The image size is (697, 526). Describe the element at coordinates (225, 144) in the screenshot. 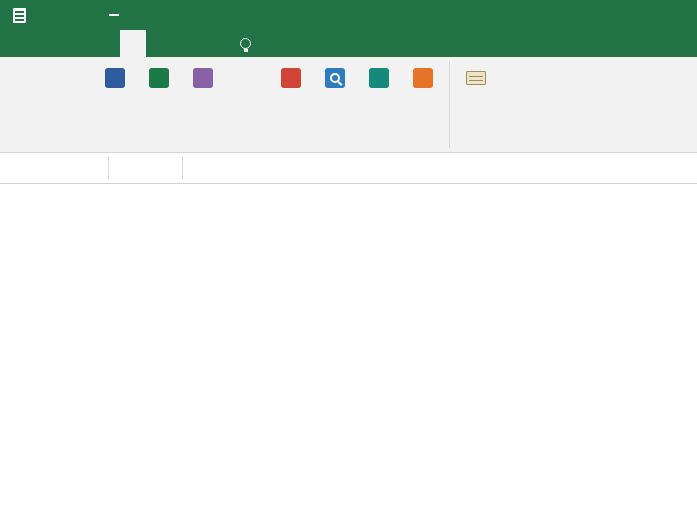

I see `group-label-function-library` at that location.